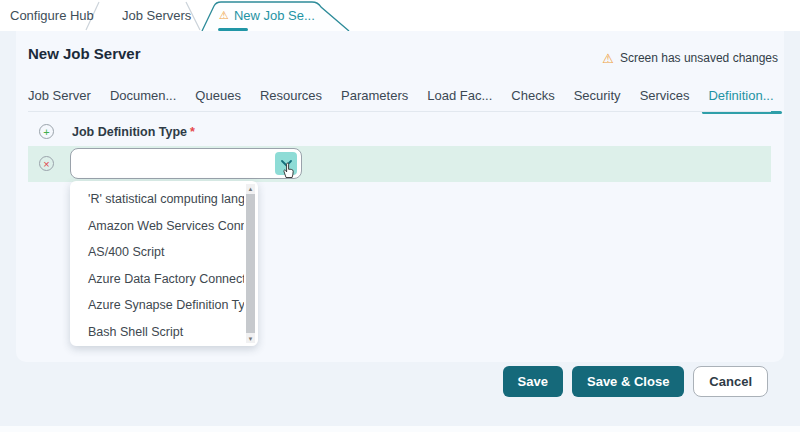  I want to click on required-marker: *, so click(192, 132).